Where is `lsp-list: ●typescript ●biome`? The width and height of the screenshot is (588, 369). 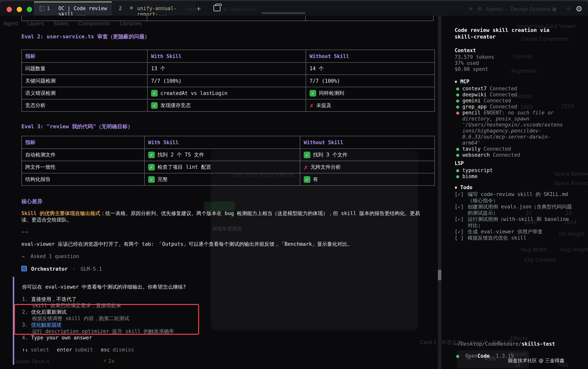
lsp-list: ●typescript ●biome is located at coordinates (474, 173).